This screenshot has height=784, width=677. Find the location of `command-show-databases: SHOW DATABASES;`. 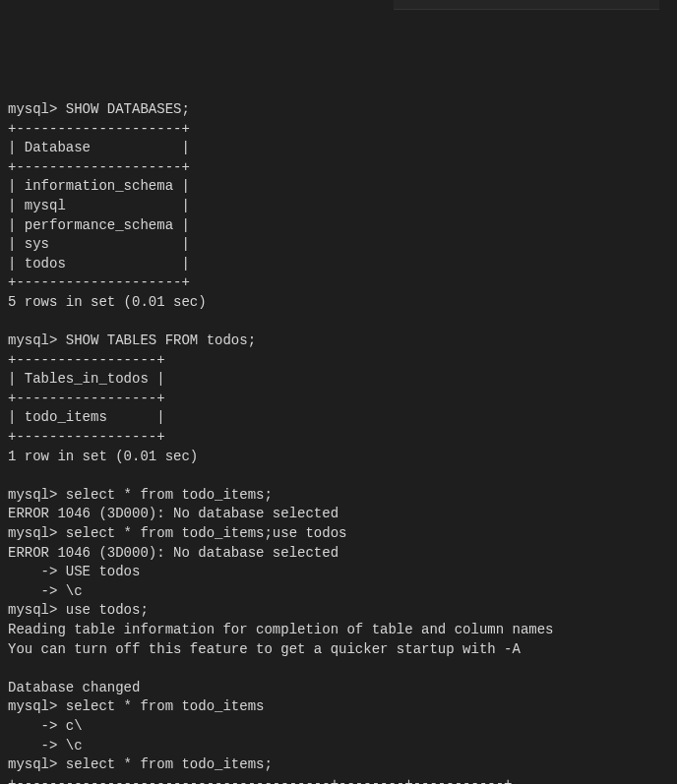

command-show-databases: SHOW DATABASES; is located at coordinates (128, 109).